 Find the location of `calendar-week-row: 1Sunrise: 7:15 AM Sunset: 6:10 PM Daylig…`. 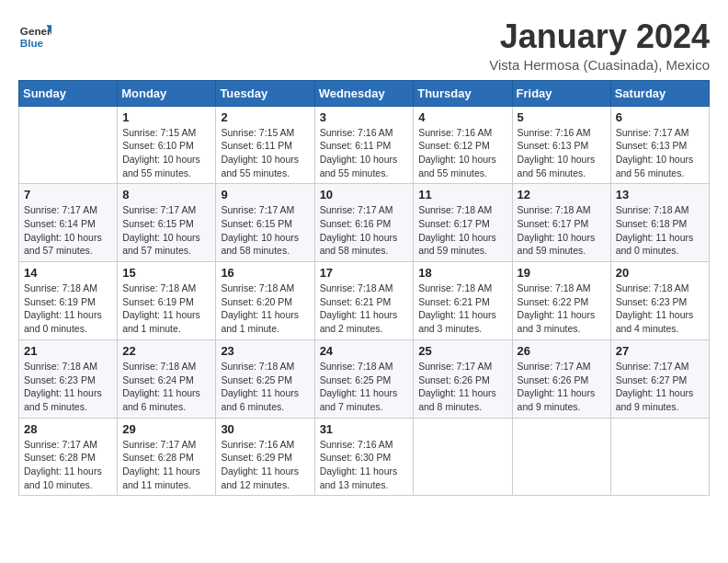

calendar-week-row: 1Sunrise: 7:15 AM Sunset: 6:10 PM Daylig… is located at coordinates (364, 145).